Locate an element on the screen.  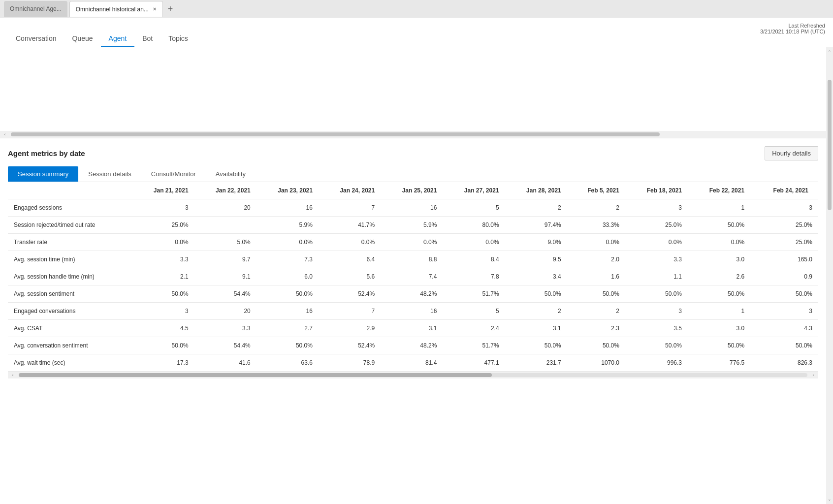
cell-value: 9.7 is located at coordinates (225, 260).